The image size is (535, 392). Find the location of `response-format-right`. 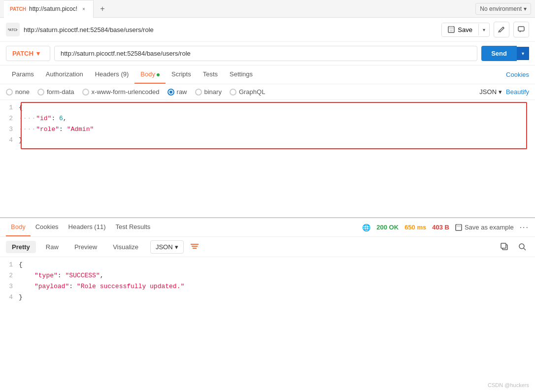

response-format-right is located at coordinates (513, 247).